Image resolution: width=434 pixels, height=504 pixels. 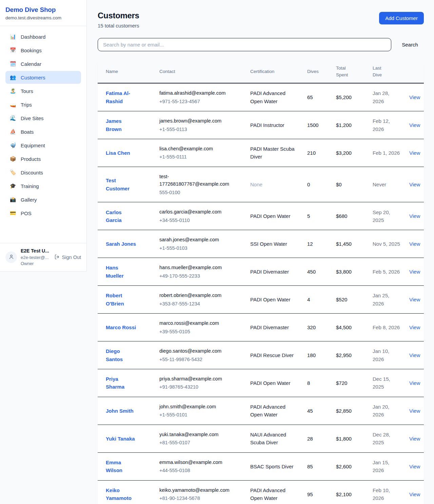 I want to click on customer-email: keiko.yamamoto@example.com, so click(x=196, y=490).